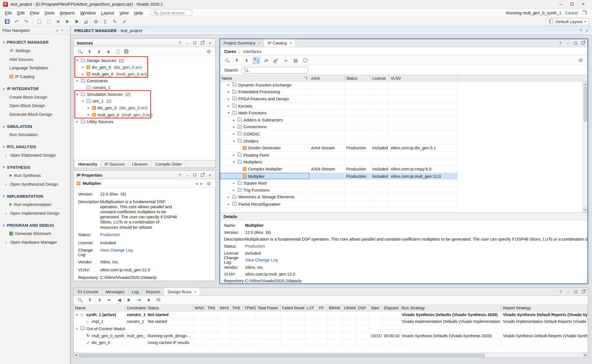  Describe the element at coordinates (339, 176) in the screenshot. I see `catalog-row: MultiplierProductionIncludedxilinx.com:i…` at that location.